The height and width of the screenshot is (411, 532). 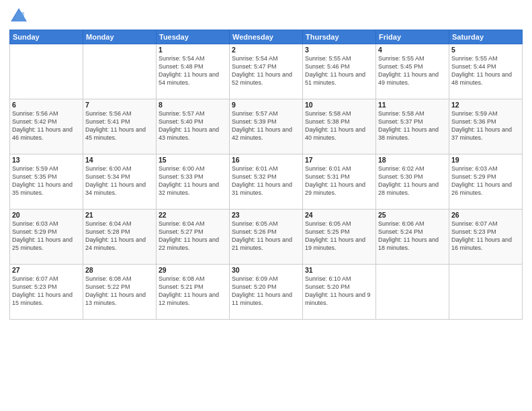 What do you see at coordinates (47, 182) in the screenshot?
I see `day-cell: 13Sunrise: 5:59 AM Sunset: 5:35 PM Dayli…` at bounding box center [47, 182].